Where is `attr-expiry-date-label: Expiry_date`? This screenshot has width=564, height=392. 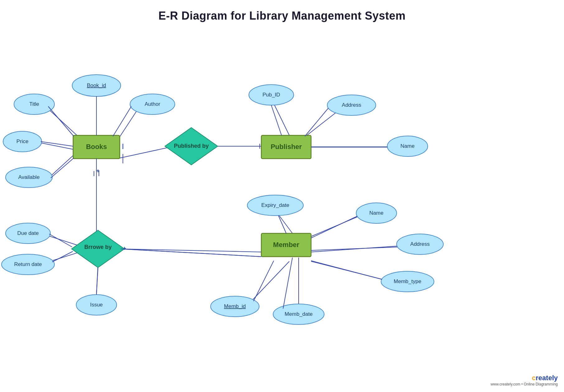 attr-expiry-date-label: Expiry_date is located at coordinates (275, 205).